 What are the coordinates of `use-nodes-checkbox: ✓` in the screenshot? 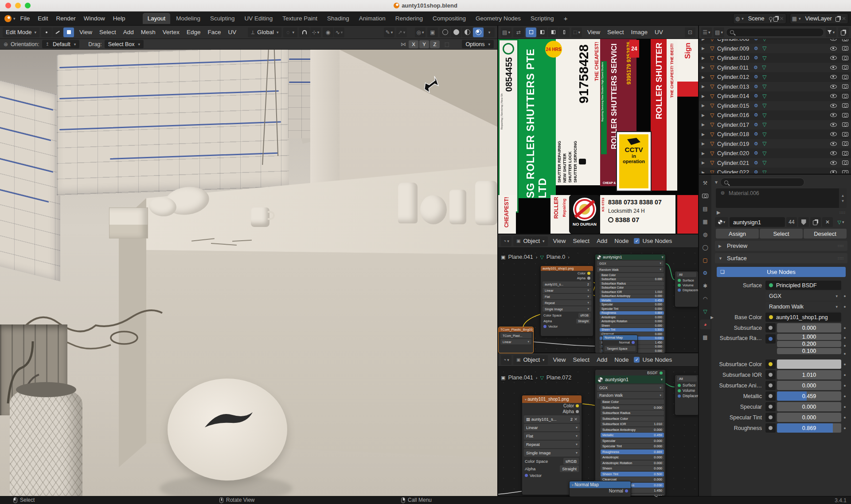 It's located at (636, 241).